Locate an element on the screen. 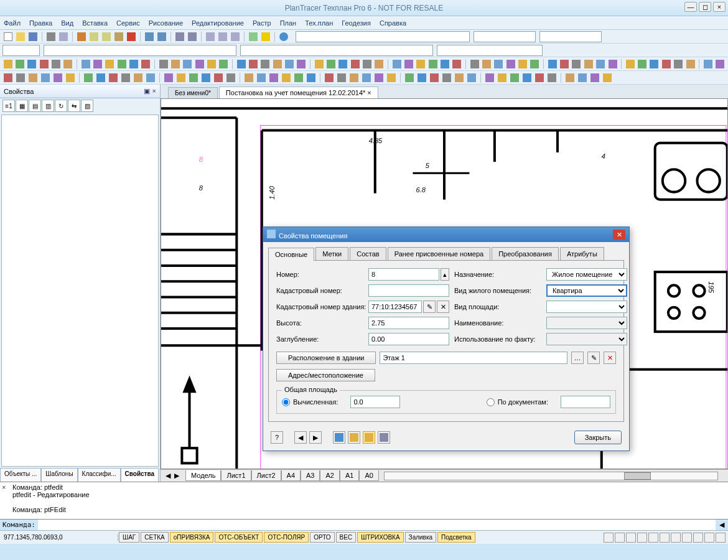 Image resolution: width=728 pixels, height=560 pixels. new-icon is located at coordinates (8, 37).